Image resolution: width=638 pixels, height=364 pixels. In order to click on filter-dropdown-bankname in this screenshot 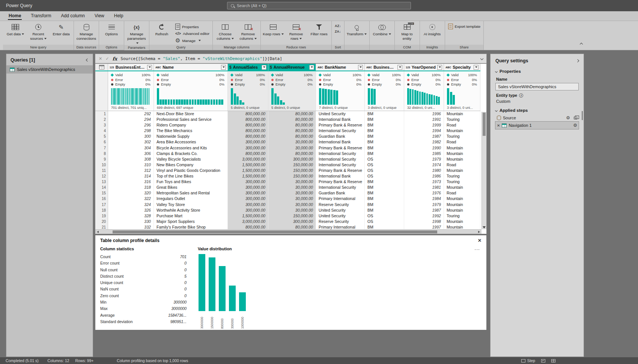, I will do `click(360, 68)`.